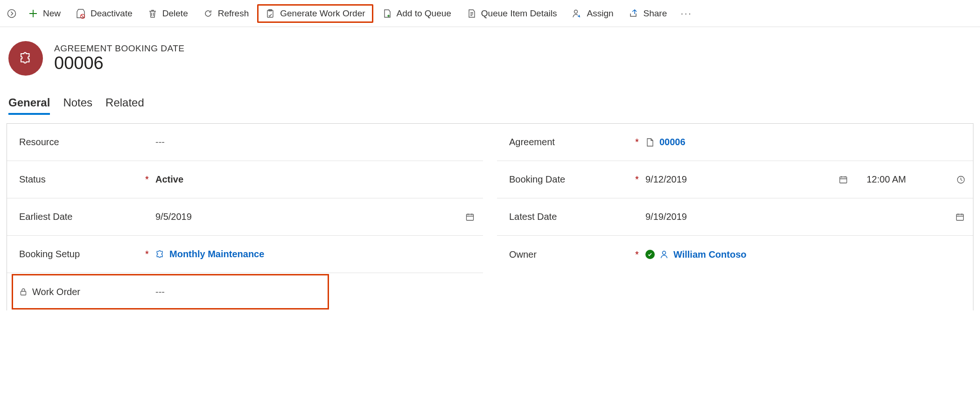  I want to click on record-title: 00006, so click(119, 63).